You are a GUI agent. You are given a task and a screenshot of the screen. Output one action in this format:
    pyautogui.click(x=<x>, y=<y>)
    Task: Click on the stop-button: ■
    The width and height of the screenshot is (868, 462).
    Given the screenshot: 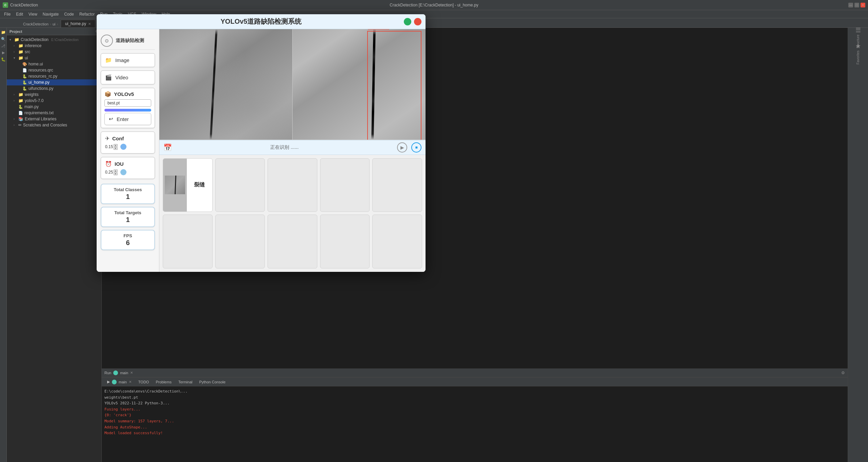 What is the action you would take?
    pyautogui.click(x=416, y=147)
    